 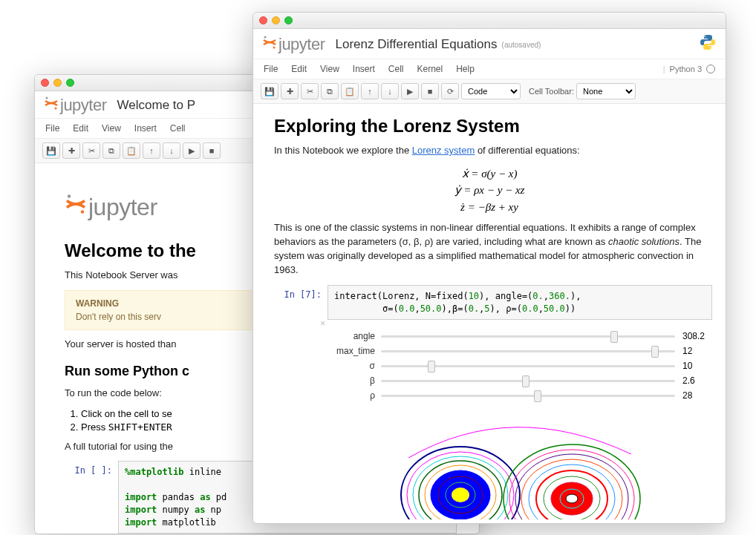 I want to click on cell-prompt: In [ ]:, so click(x=91, y=497).